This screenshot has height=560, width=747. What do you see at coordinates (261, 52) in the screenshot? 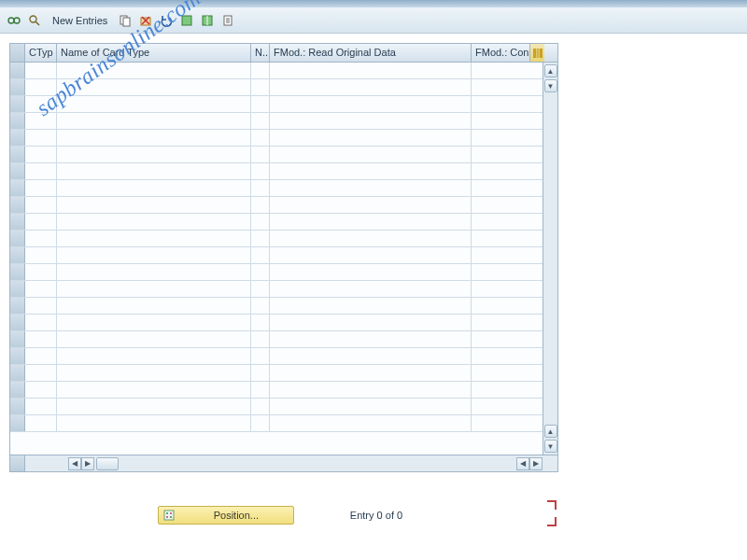
I see `col-header-n: N..` at bounding box center [261, 52].